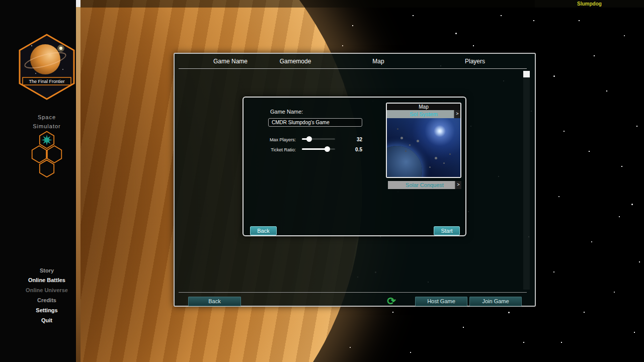 The image size is (644, 362). Describe the element at coordinates (78, 4) in the screenshot. I see `sidebar-scrollbar-thumb` at that location.